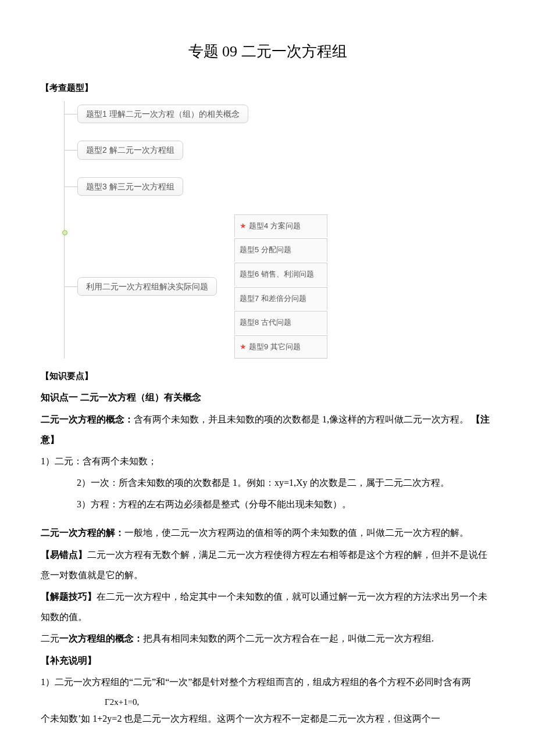  Describe the element at coordinates (288, 638) in the screenshot. I see `group-text: 把具有相同未知数的两个二元一次方程合在一起，叫做二元一次方程组.` at that location.